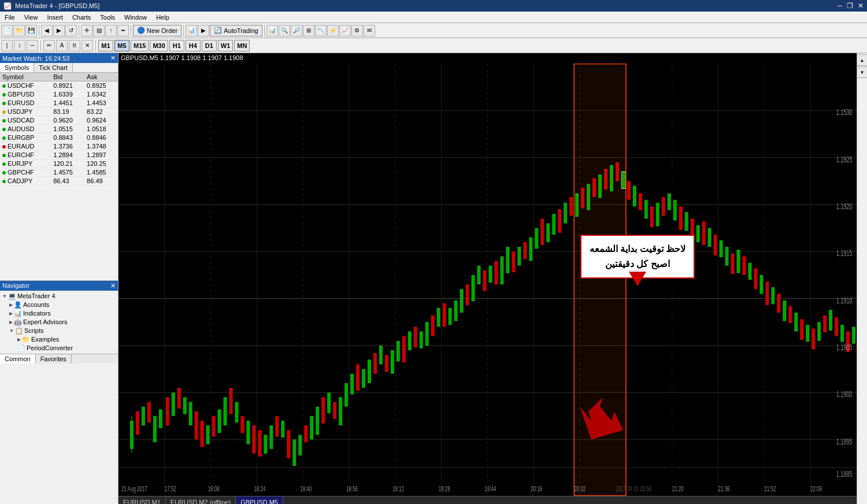 This screenshot has width=867, height=504. I want to click on bid-cell: 1.6339, so click(68, 95).